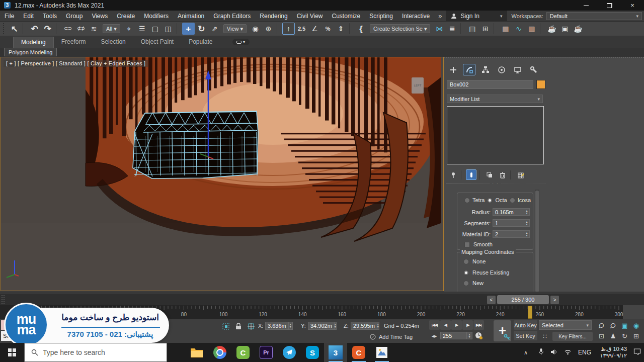 This screenshot has width=644, height=362. What do you see at coordinates (188, 29) in the screenshot?
I see `select-and-move-icon: +` at bounding box center [188, 29].